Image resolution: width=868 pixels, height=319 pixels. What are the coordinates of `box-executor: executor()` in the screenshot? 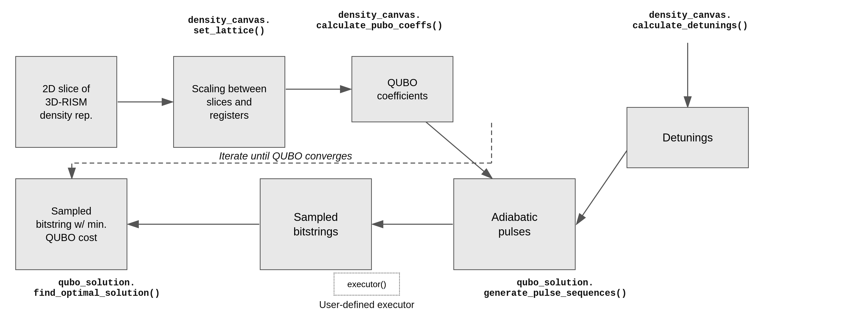 It's located at (367, 284).